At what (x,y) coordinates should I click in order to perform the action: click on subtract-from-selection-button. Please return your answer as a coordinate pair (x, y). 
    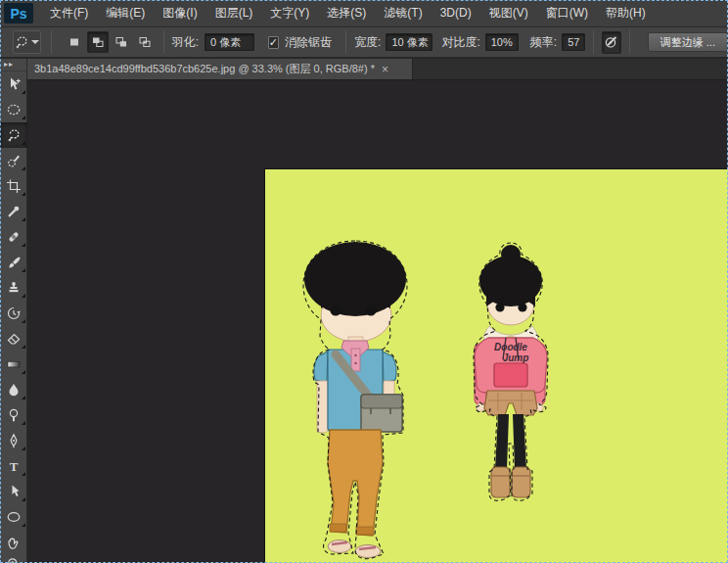
    Looking at the image, I should click on (121, 42).